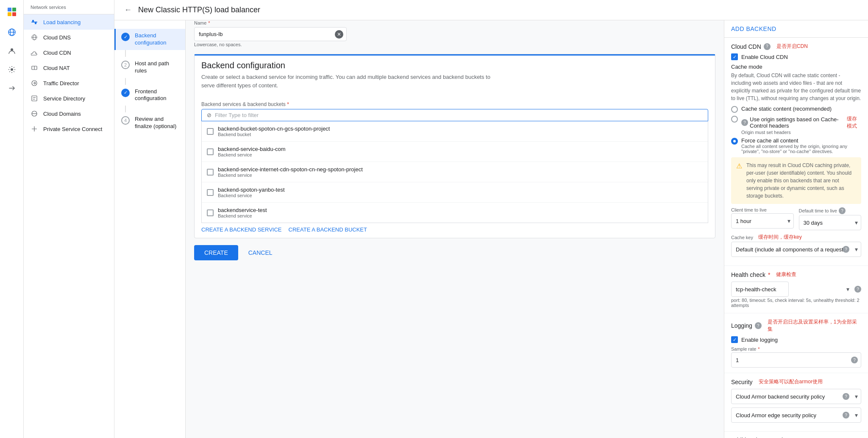 The width and height of the screenshot is (868, 438). What do you see at coordinates (780, 237) in the screenshot?
I see `cache-key-chinese: 缓存时间，缓存key` at bounding box center [780, 237].